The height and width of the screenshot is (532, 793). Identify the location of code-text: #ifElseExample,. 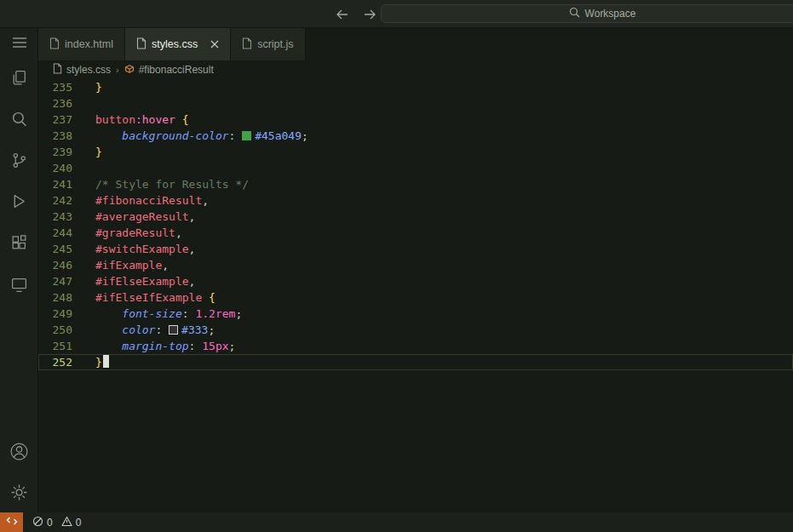
(134, 281).